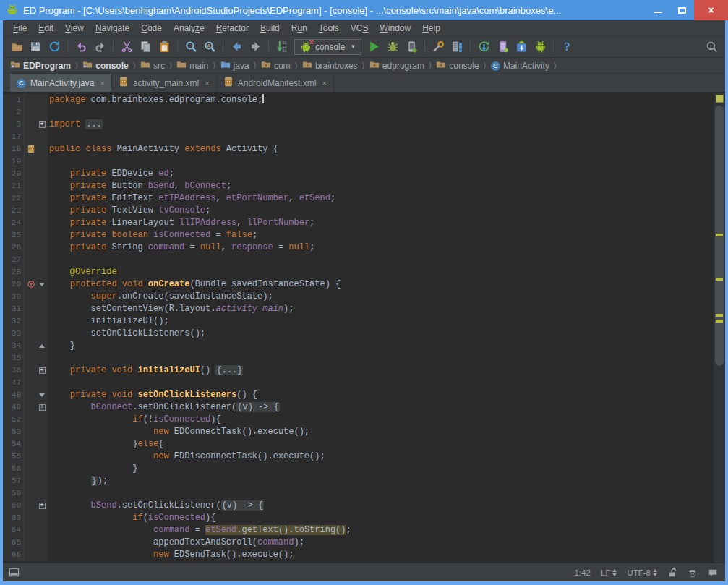 The image size is (728, 585). Describe the element at coordinates (359, 285) in the screenshot. I see `code-line: 29 protected void onCreate(Bundle savedI…` at that location.